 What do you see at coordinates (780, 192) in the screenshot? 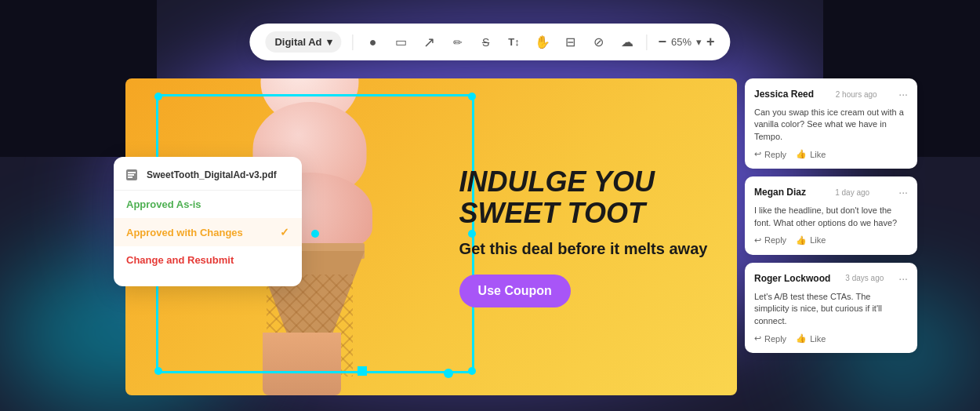
I see `comment-author-2: Megan Diaz` at bounding box center [780, 192].